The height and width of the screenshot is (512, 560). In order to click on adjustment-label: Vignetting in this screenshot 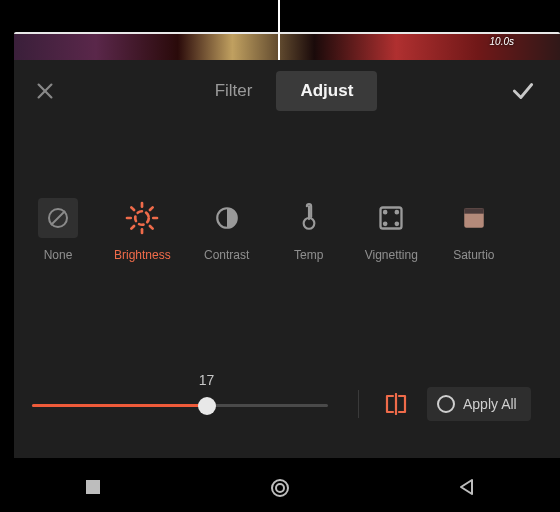, I will do `click(392, 255)`.